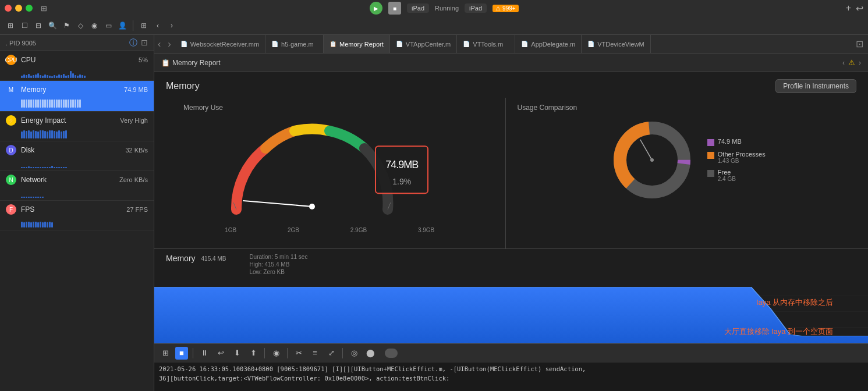 This screenshot has width=868, height=391. Describe the element at coordinates (849, 8) in the screenshot. I see `add-button: +` at that location.